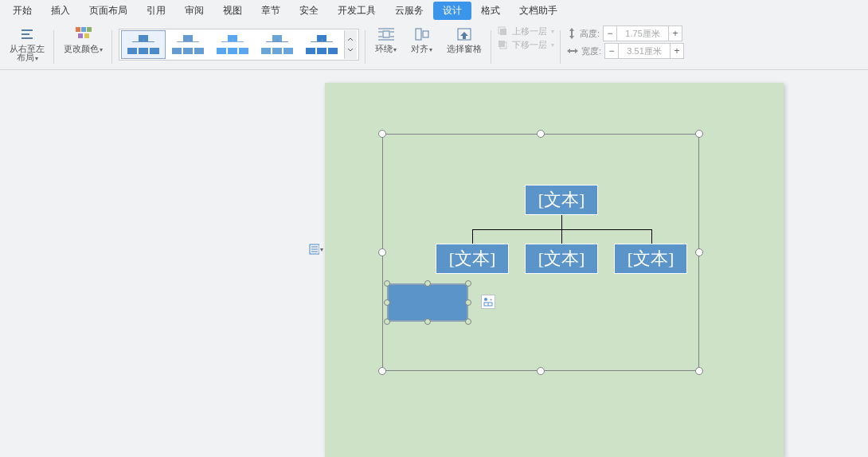  What do you see at coordinates (84, 34) in the screenshot?
I see `colors-icon` at bounding box center [84, 34].